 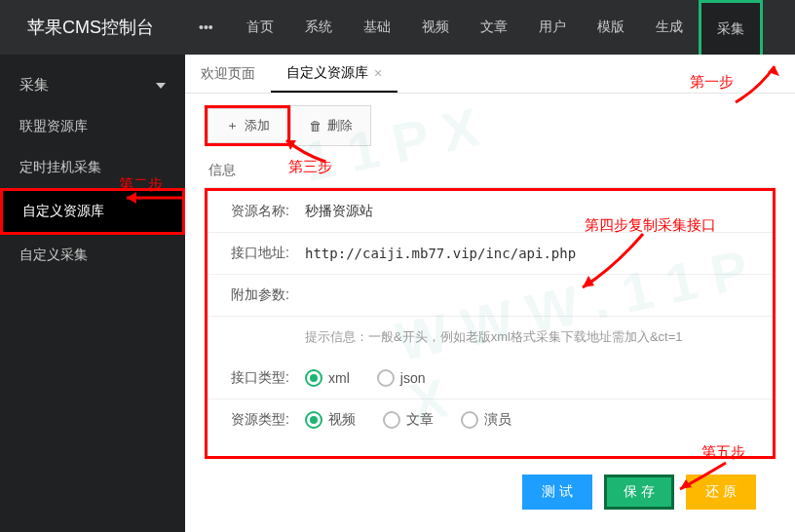 I want to click on res-type-label: 资源类型:, so click(x=256, y=420).